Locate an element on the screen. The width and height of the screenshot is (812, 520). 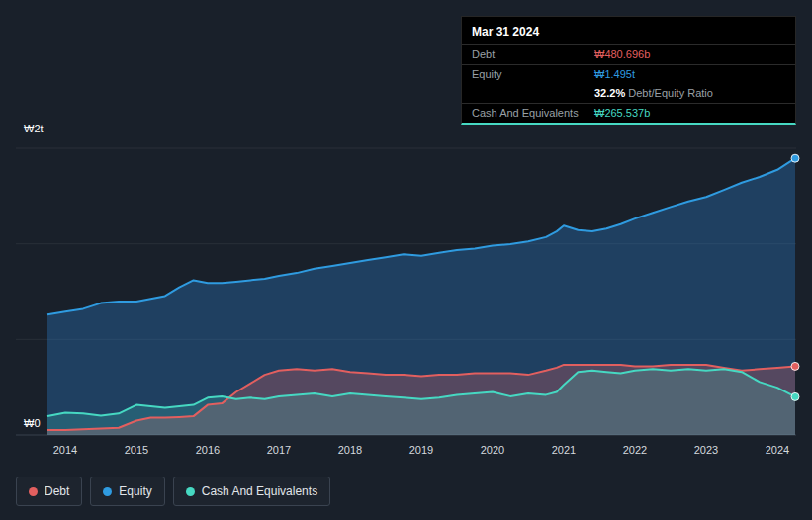
endpoint-debt is located at coordinates (795, 366).